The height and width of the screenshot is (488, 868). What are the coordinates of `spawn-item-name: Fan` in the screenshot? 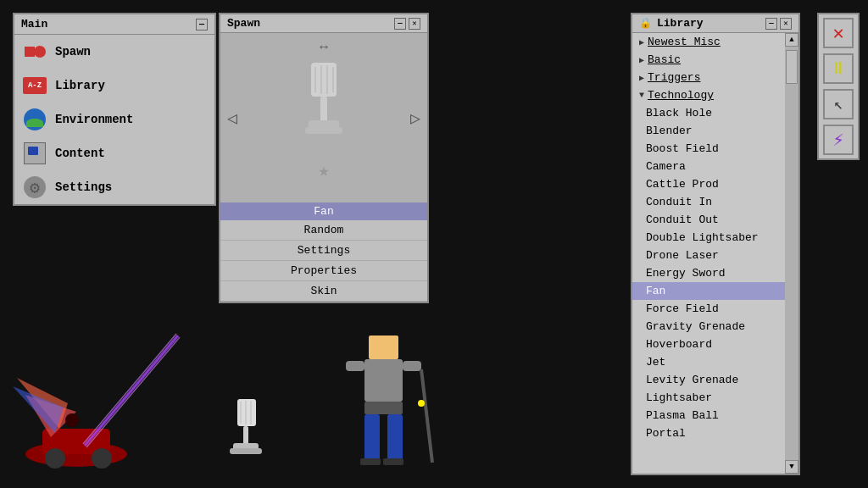 It's located at (324, 212).